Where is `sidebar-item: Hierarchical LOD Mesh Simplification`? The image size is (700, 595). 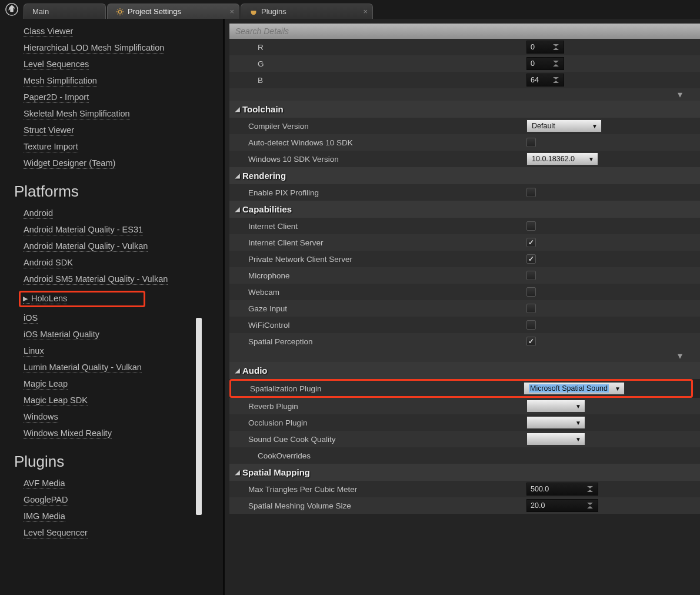 sidebar-item: Hierarchical LOD Mesh Simplification is located at coordinates (119, 48).